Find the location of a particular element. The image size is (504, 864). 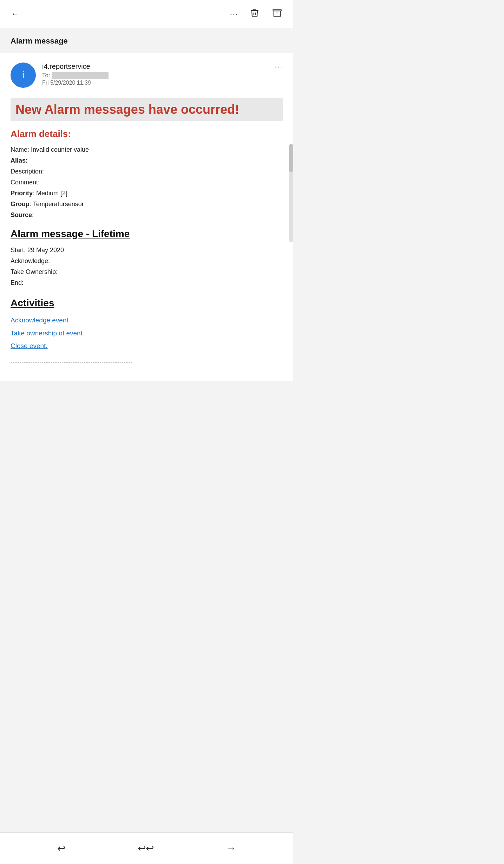

detail-take-ownership: Take Ownership: is located at coordinates (147, 272).